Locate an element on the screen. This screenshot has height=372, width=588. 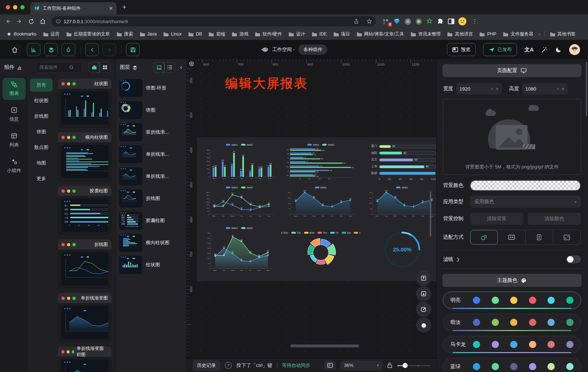
record-extension-icon is located at coordinates (419, 21).